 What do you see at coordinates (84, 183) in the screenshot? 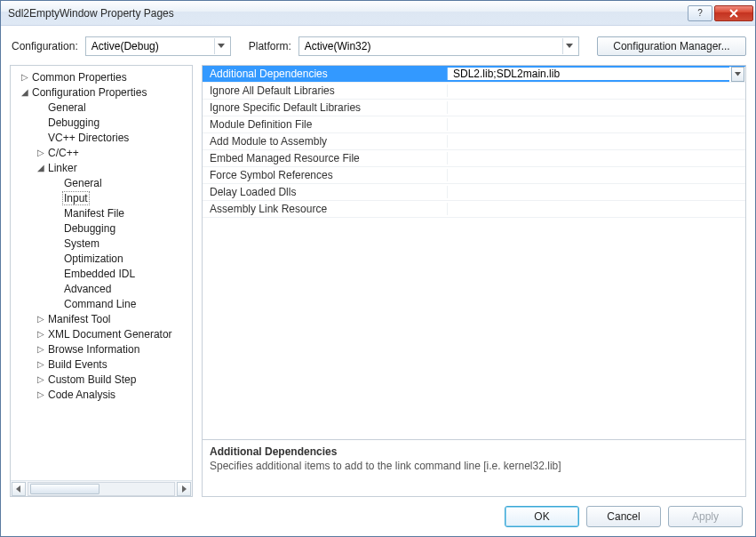
I see `tree-item-label: General` at bounding box center [84, 183].